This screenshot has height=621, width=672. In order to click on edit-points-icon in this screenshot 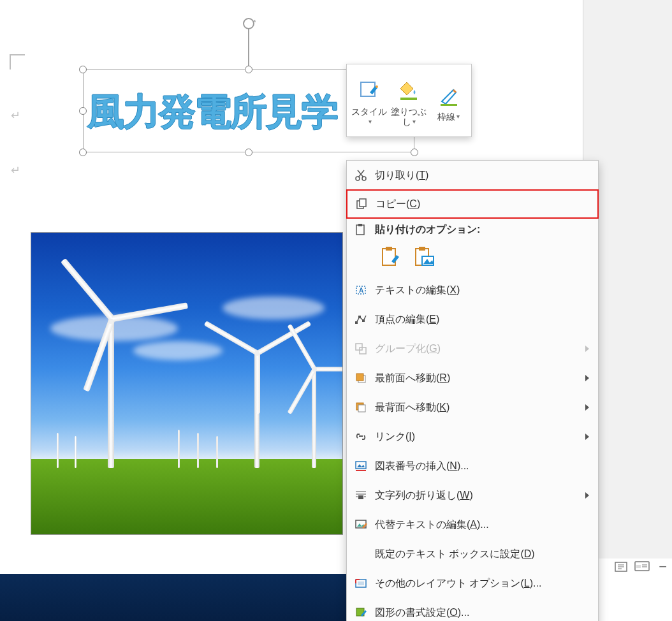, I will do `click(361, 319)`.